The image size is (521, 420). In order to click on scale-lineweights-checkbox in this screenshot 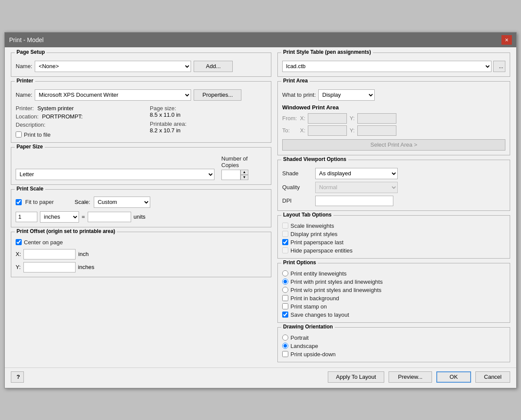, I will do `click(285, 226)`.